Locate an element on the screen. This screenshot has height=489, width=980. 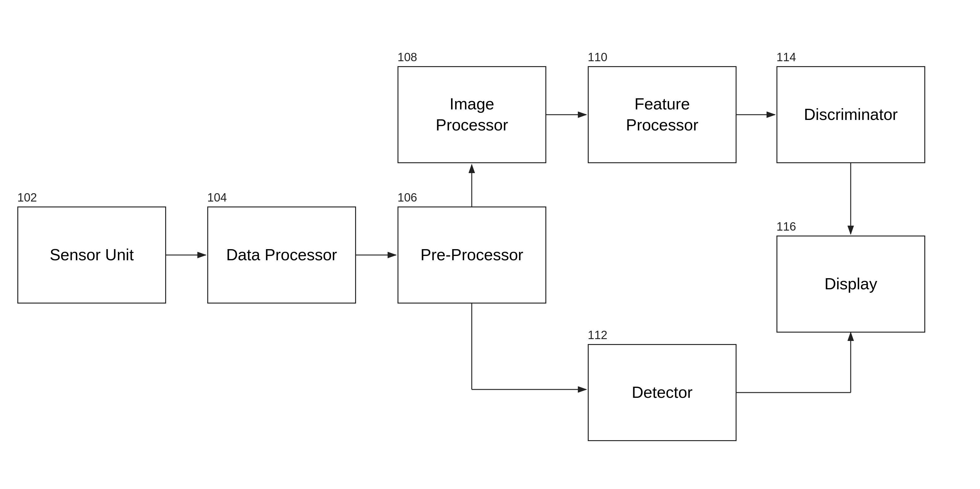
image-processor-ref: 108 is located at coordinates (407, 57).